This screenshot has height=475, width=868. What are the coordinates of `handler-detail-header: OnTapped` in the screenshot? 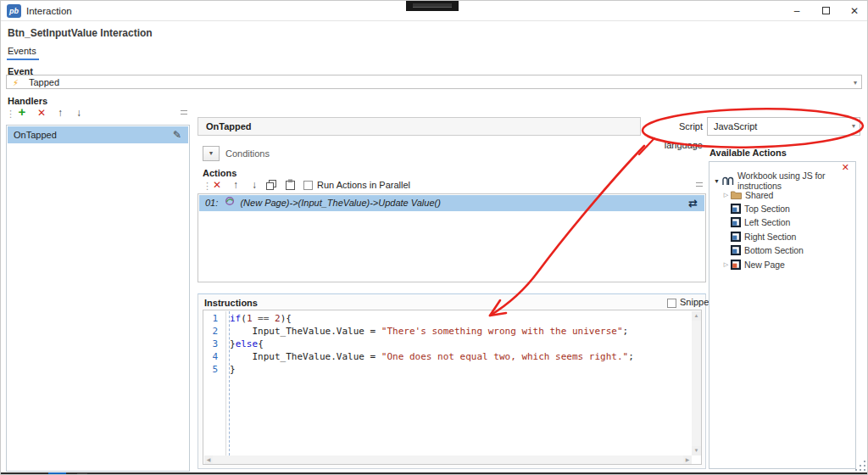 It's located at (419, 126).